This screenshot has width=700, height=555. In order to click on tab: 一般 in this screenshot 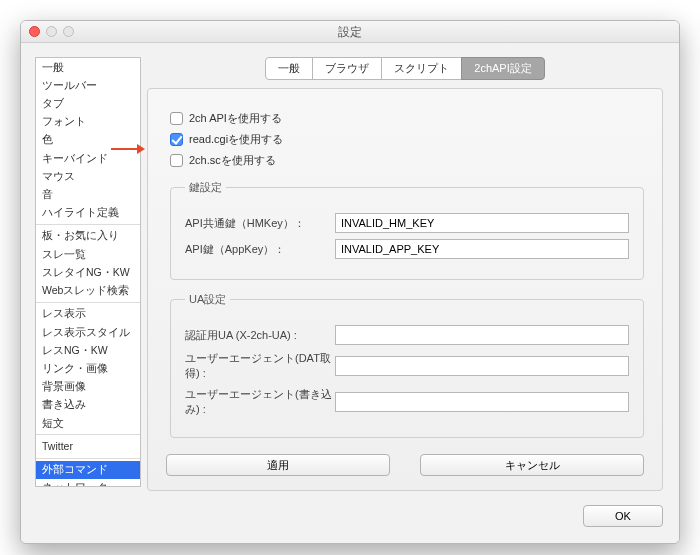, I will do `click(289, 68)`.